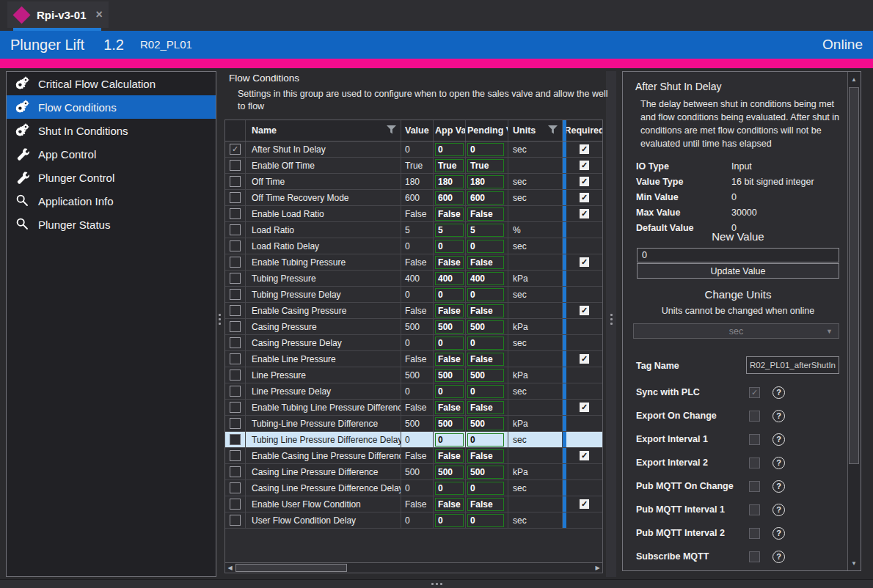  I want to click on table-row: Enable Tubing Line Pressure Difference F…, so click(414, 408).